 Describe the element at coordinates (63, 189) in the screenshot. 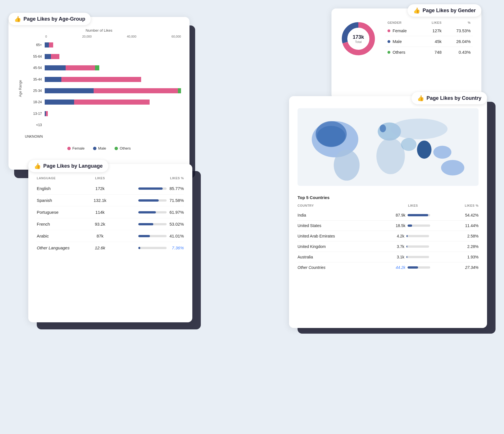

I see `lang-name: English` at that location.